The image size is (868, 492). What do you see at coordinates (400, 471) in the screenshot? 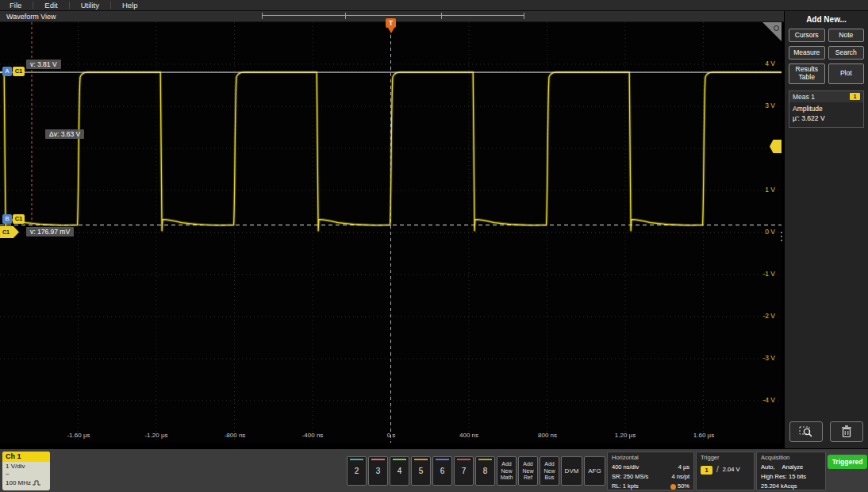
I see `channel-4-button: 4` at bounding box center [400, 471].